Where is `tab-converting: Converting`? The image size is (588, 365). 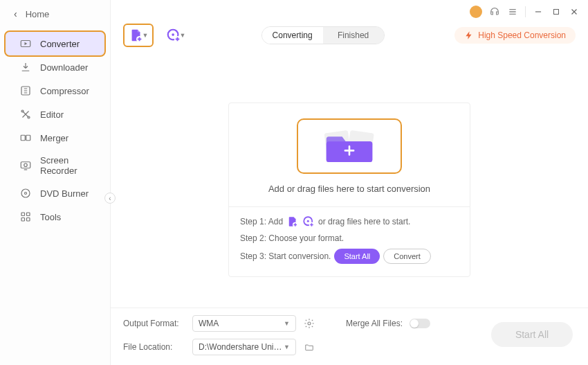 tab-converting: Converting is located at coordinates (293, 35).